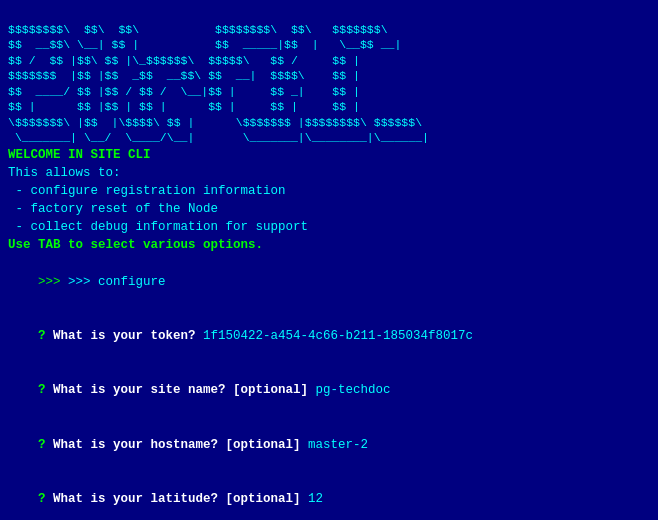  What do you see at coordinates (329, 191) in the screenshot?
I see `option-1: - configure registration information` at bounding box center [329, 191].